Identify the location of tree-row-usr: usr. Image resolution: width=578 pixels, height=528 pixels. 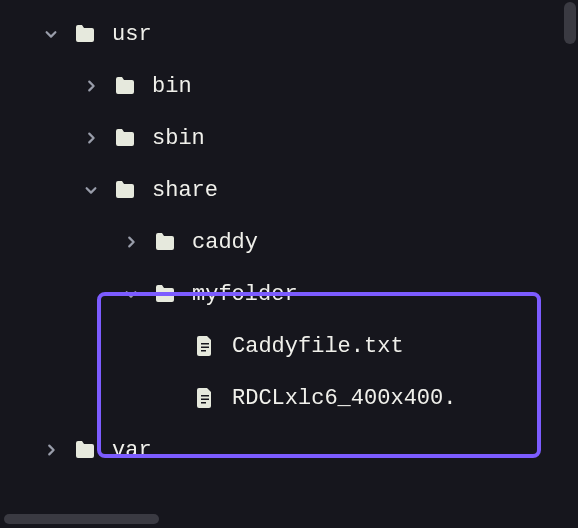
(289, 34).